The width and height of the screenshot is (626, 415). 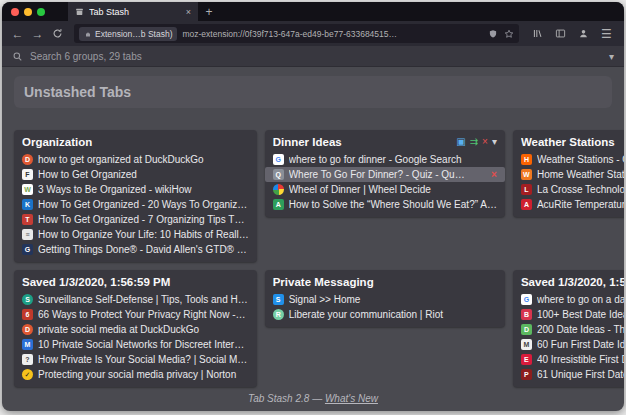 I want to click on group-title: Saved 1/3/2020, 1:56:59 PM, so click(x=134, y=282).